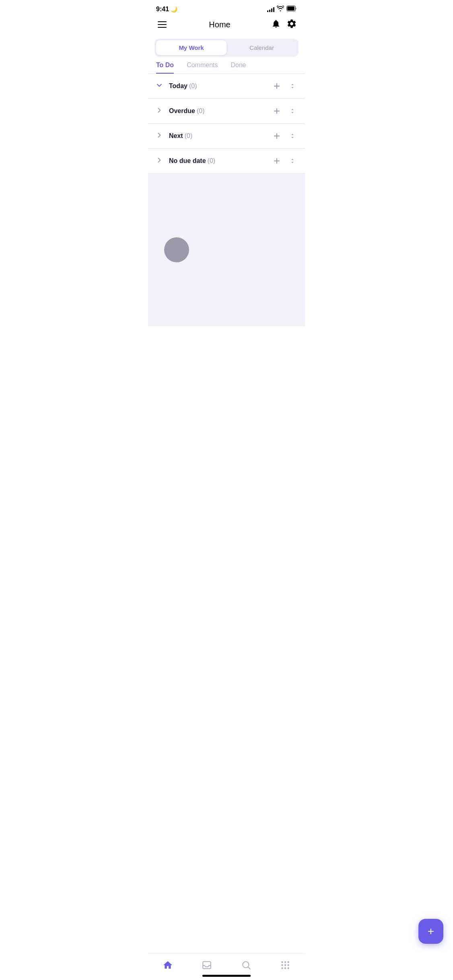 This screenshot has height=980, width=453. Describe the element at coordinates (226, 65) in the screenshot. I see `sub-tabs: To Do Comments Done` at that location.